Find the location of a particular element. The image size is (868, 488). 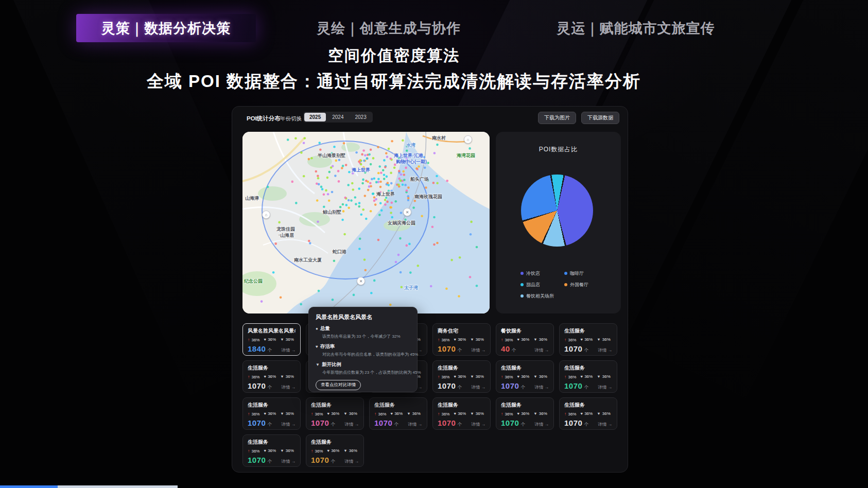

card-title: 生活服务 is located at coordinates (588, 368).